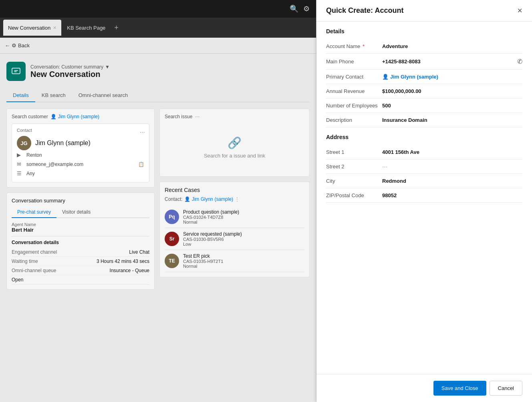  What do you see at coordinates (179, 117) in the screenshot?
I see `search-issue-label: Search issue` at bounding box center [179, 117].